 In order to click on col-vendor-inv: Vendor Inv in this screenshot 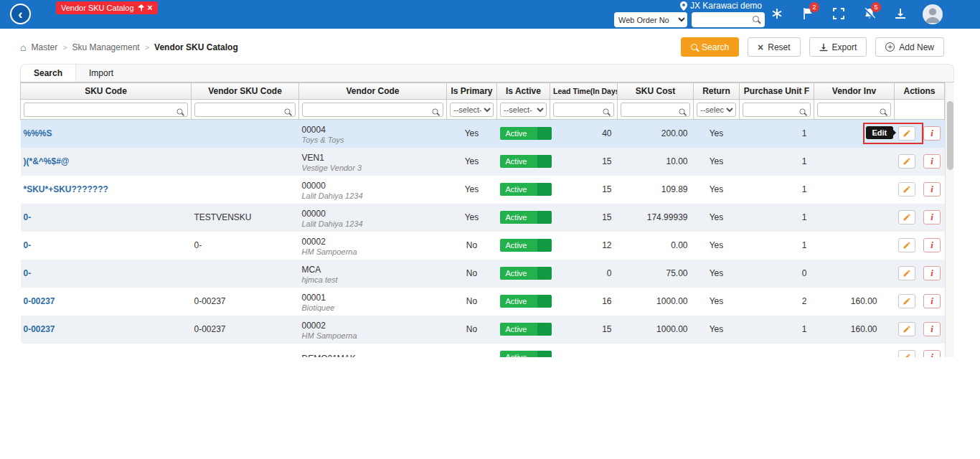, I will do `click(854, 92)`.